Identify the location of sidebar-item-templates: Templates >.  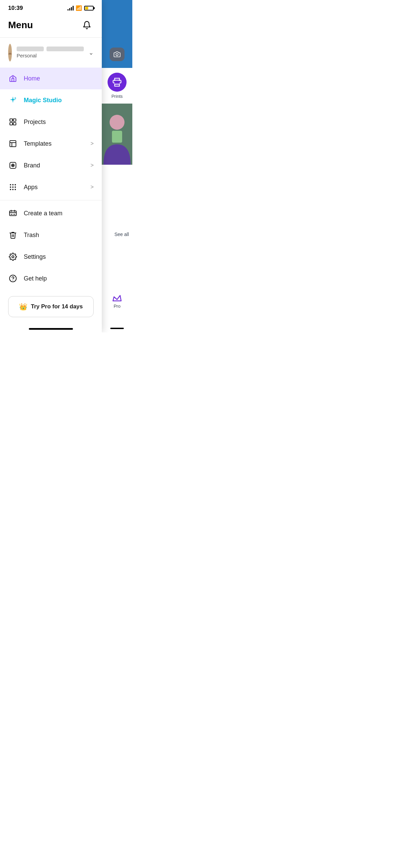
(51, 144).